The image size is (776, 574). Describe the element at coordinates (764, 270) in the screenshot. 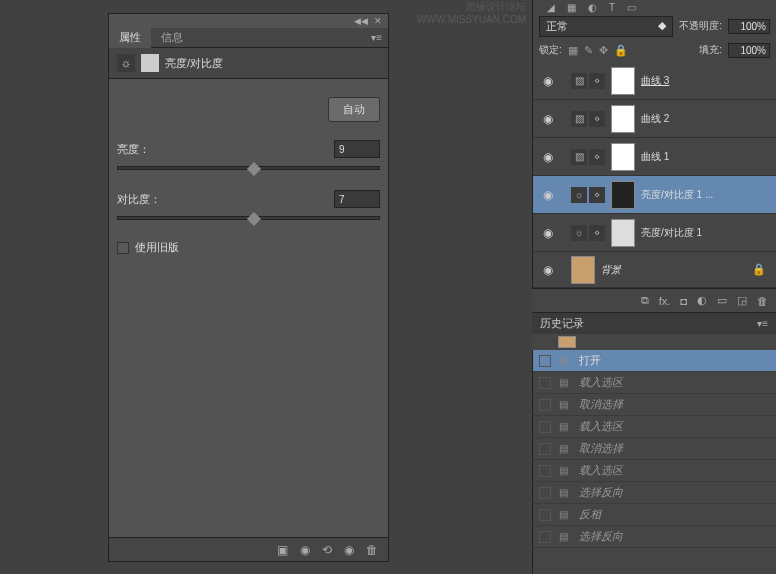

I see `lock-icon: 🔒` at that location.